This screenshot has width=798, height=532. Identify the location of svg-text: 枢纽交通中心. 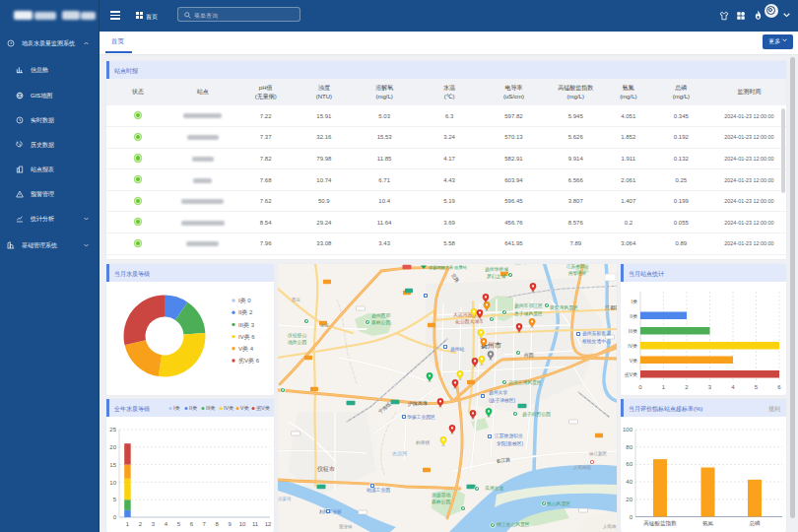
(597, 341).